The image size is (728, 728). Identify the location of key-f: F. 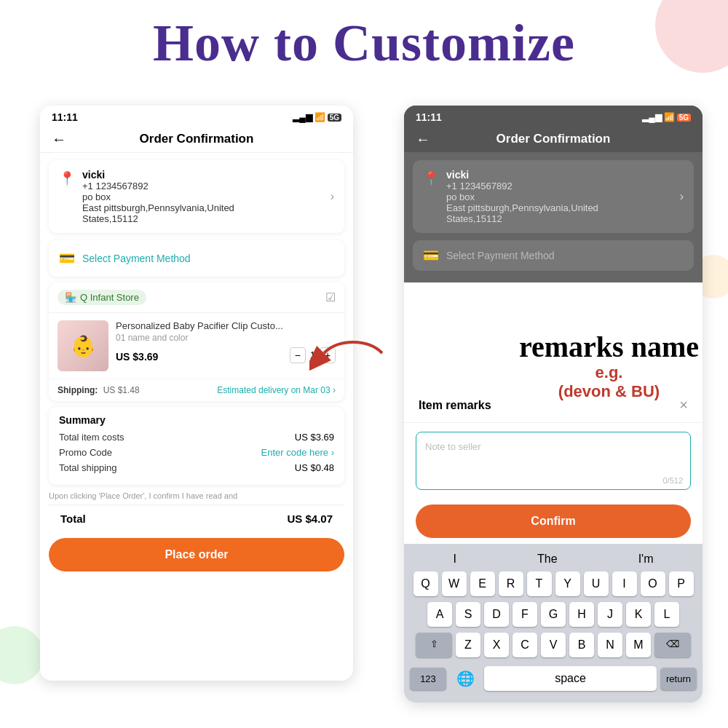
(525, 614).